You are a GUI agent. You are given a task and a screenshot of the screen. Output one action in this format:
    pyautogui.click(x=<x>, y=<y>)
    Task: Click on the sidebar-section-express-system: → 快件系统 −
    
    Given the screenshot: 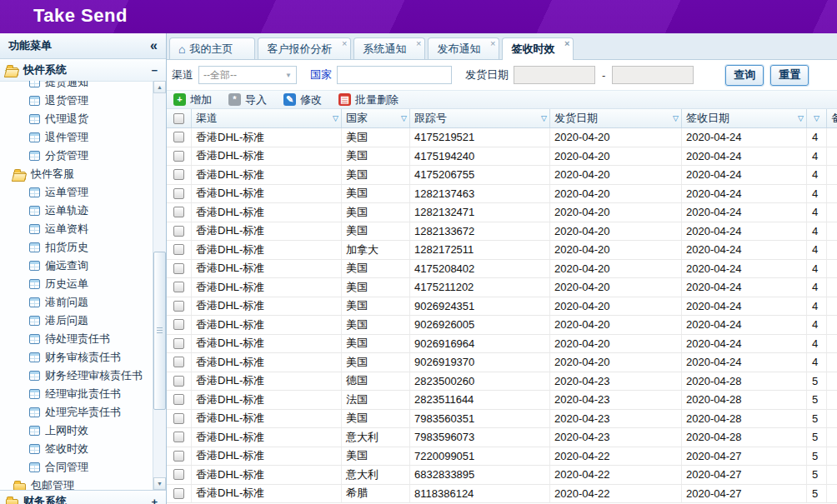 What is the action you would take?
    pyautogui.click(x=83, y=70)
    